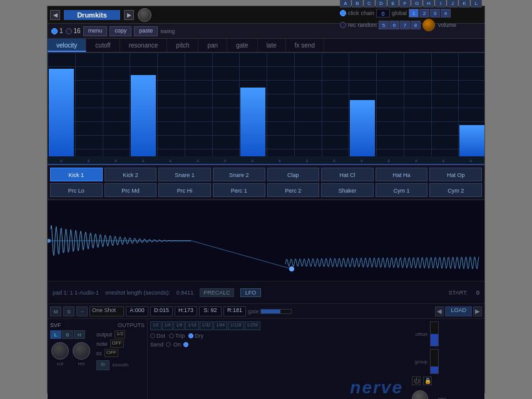 This screenshot has height=399, width=532. I want to click on bottom-arrow-15: ▲, so click(471, 160).